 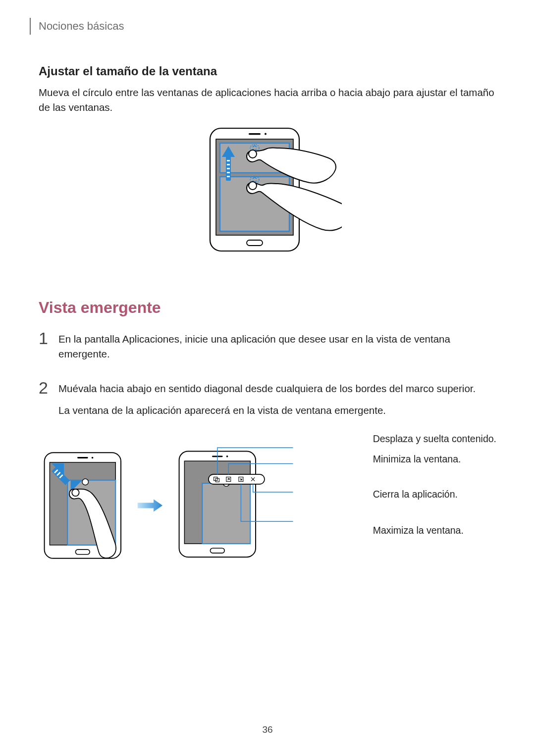 What do you see at coordinates (236, 479) in the screenshot?
I see `popup-toolbar` at bounding box center [236, 479].